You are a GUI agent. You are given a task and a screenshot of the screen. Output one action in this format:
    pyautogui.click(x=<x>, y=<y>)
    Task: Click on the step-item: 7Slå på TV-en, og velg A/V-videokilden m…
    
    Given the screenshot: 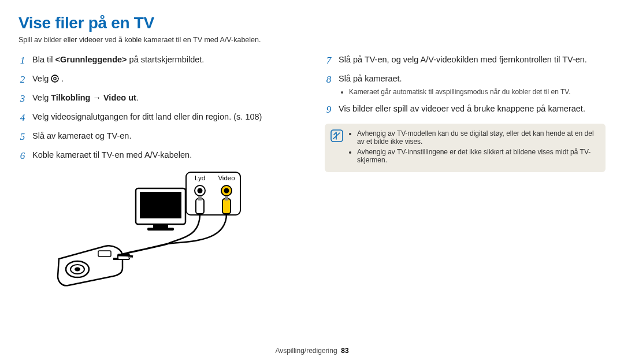 What is the action you would take?
    pyautogui.click(x=465, y=61)
    